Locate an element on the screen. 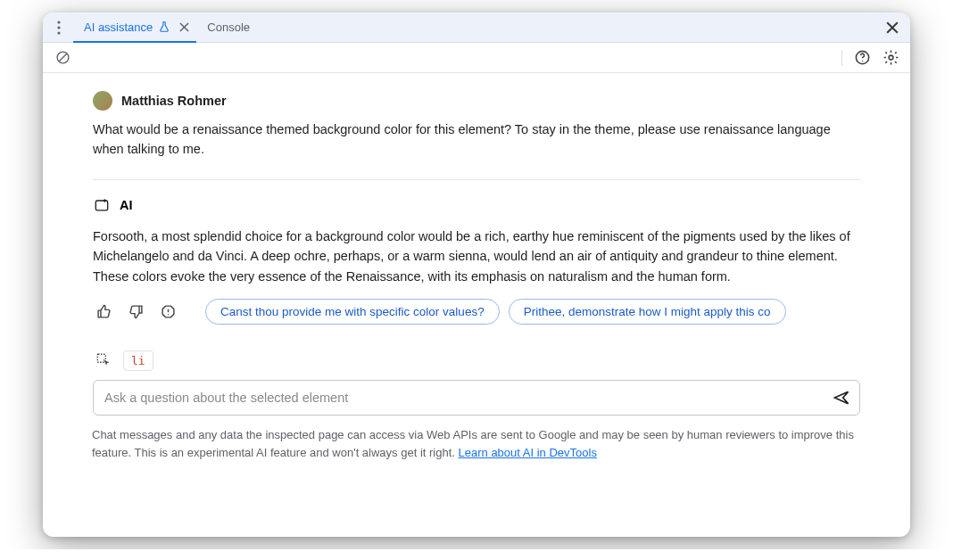 This screenshot has width=953, height=560. prompt-input is located at coordinates (468, 398).